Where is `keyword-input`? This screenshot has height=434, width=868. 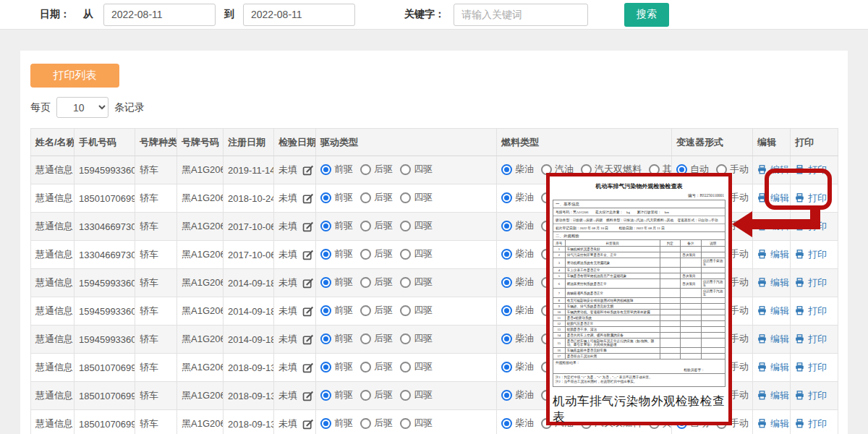 keyword-input is located at coordinates (521, 14).